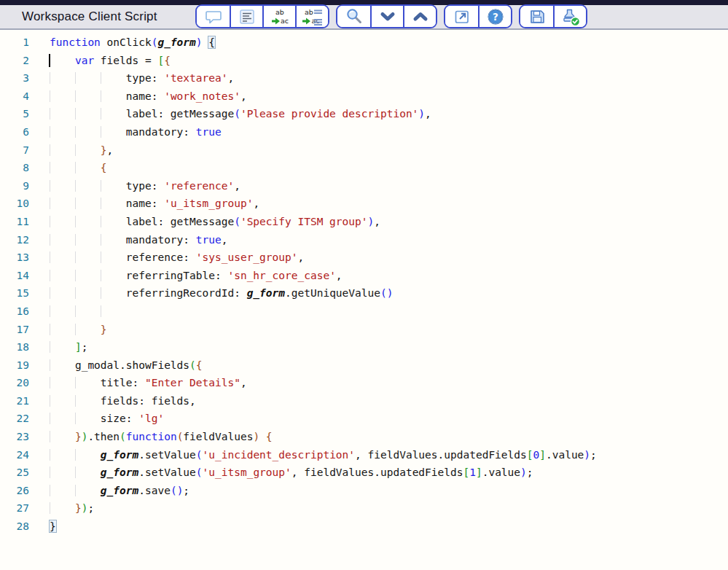  Describe the element at coordinates (136, 133) in the screenshot. I see `code-line-text: mandatory: true` at that location.